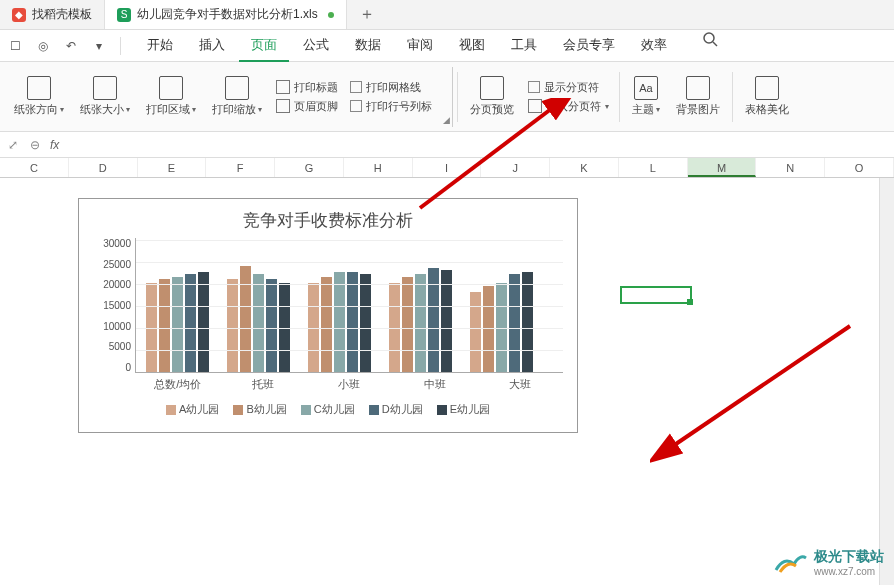  What do you see at coordinates (420, 46) in the screenshot?
I see `menu-review: 审阅` at bounding box center [420, 46].